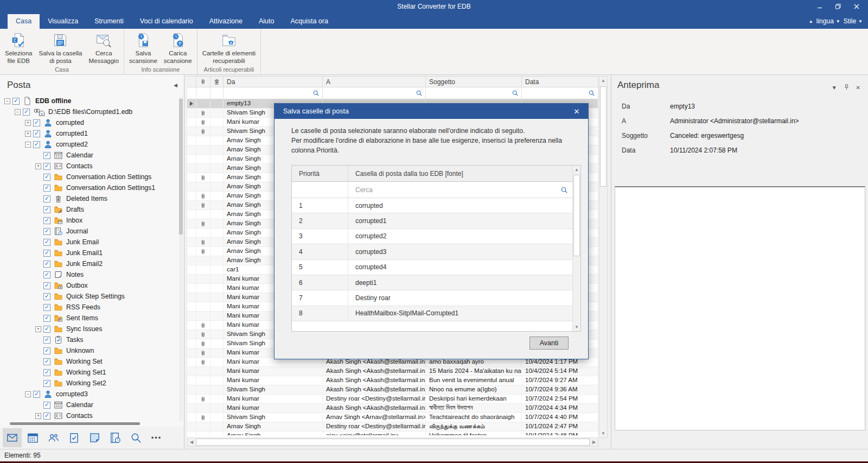 This screenshot has width=868, height=463. Describe the element at coordinates (181, 259) in the screenshot. I see `tree-vertical-scrollbar` at that location.